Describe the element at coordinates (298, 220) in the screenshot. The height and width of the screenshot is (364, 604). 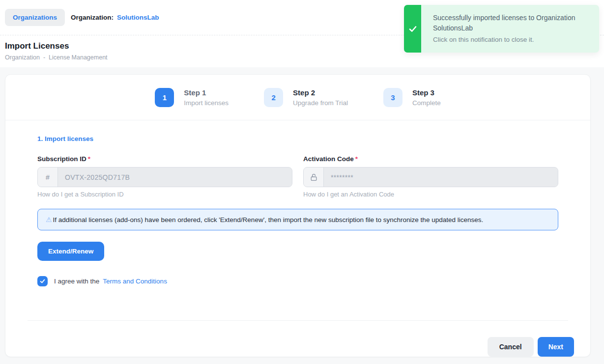
I see `addons-info-alert: ⚠ If additional licenses (add-ons) have …` at that location.